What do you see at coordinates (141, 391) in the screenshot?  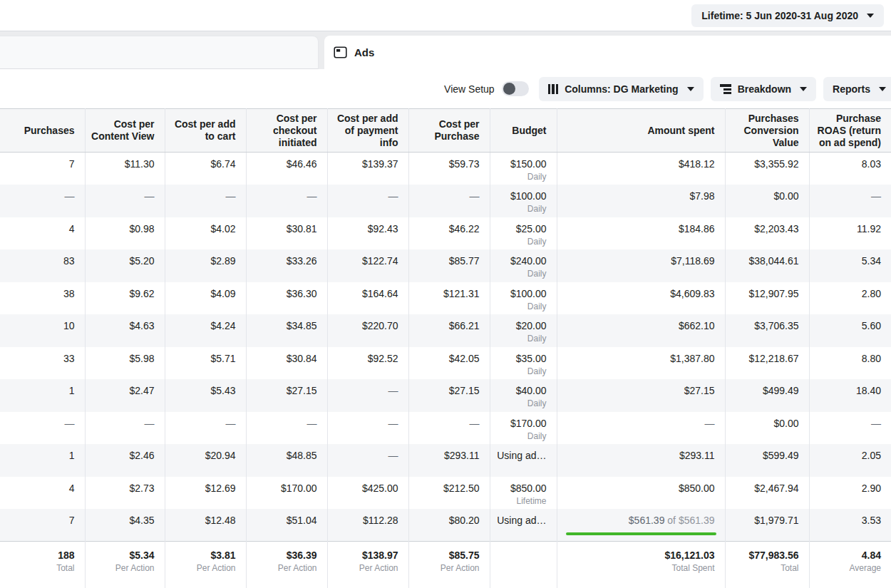 I see `cell-value: $2.47` at bounding box center [141, 391].